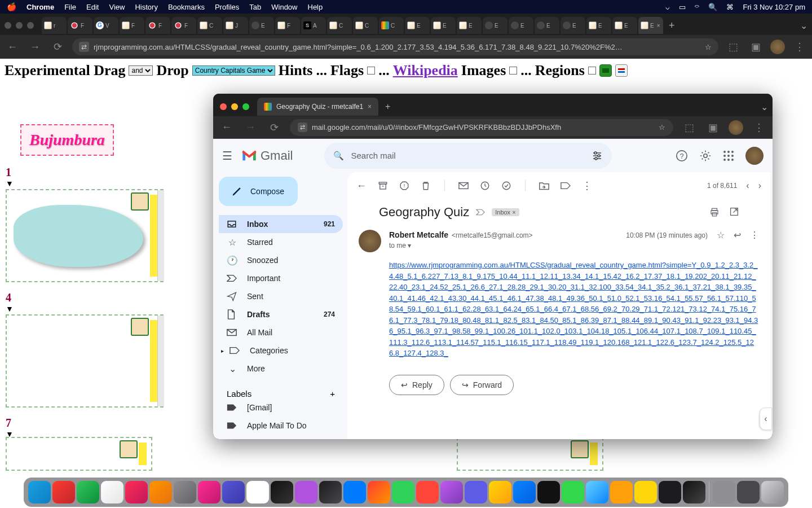 This screenshot has height=508, width=812. I want to click on bluetooth-icon: ⌵, so click(668, 7).